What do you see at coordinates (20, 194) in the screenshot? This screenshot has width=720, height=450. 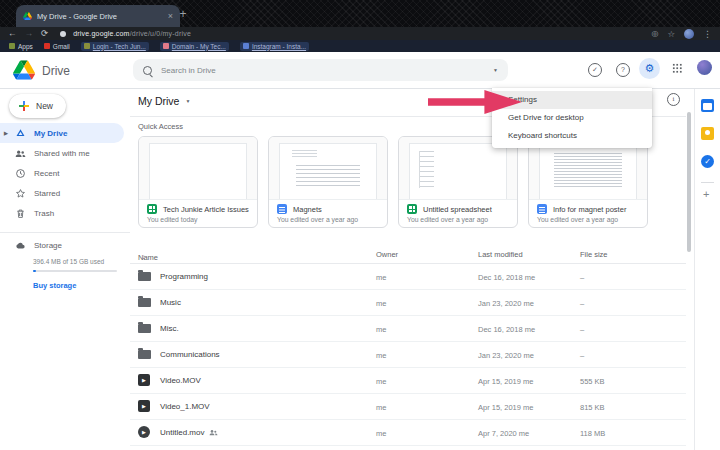 I see `star-icon` at bounding box center [20, 194].